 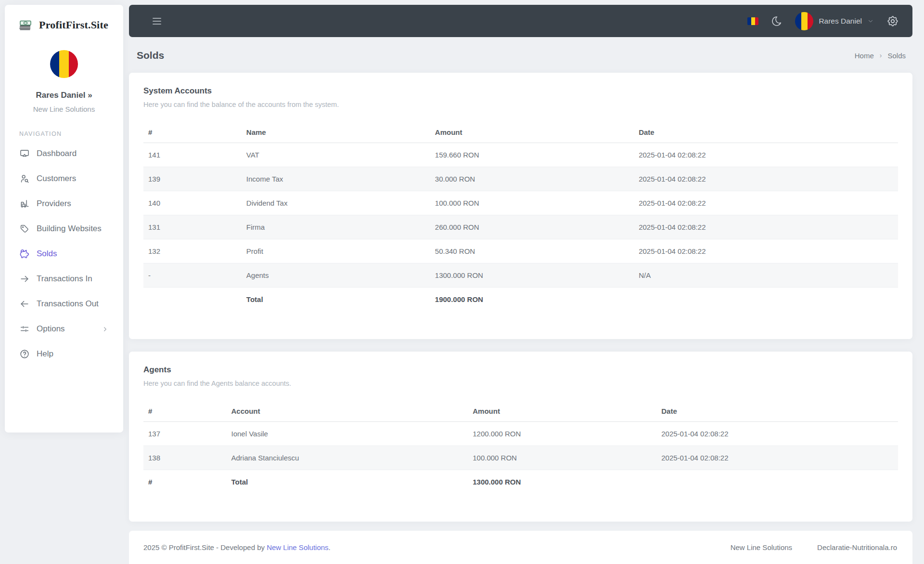 What do you see at coordinates (64, 354) in the screenshot?
I see `sidebar-item-help: Help` at bounding box center [64, 354].